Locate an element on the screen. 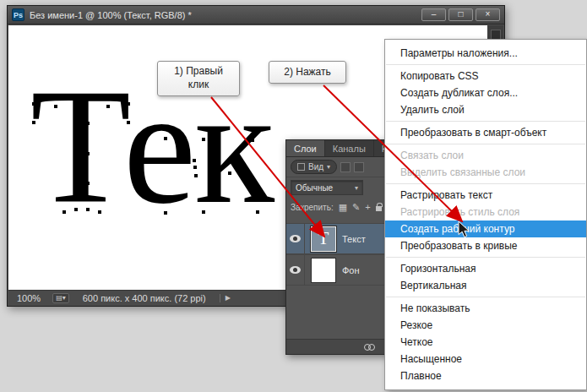 Image resolution: width=587 pixels, height=392 pixels. menu-item: Растрировать текст is located at coordinates (486, 195).